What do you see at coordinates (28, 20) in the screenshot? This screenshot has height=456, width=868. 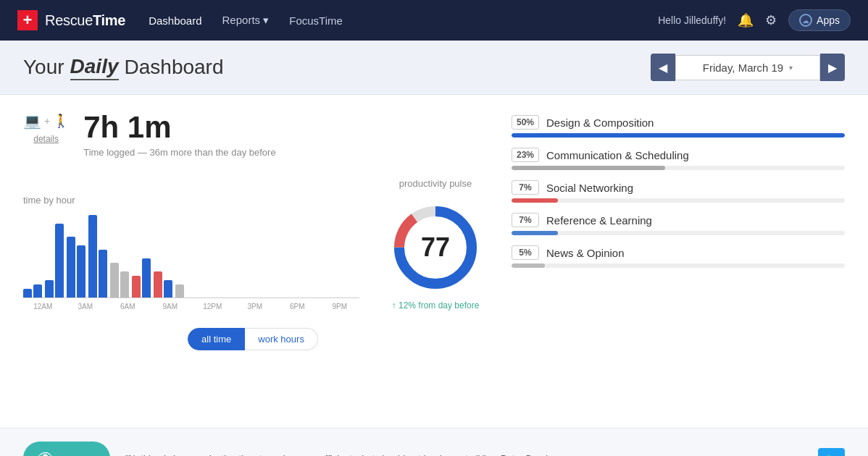 I see `logo-icon` at bounding box center [28, 20].